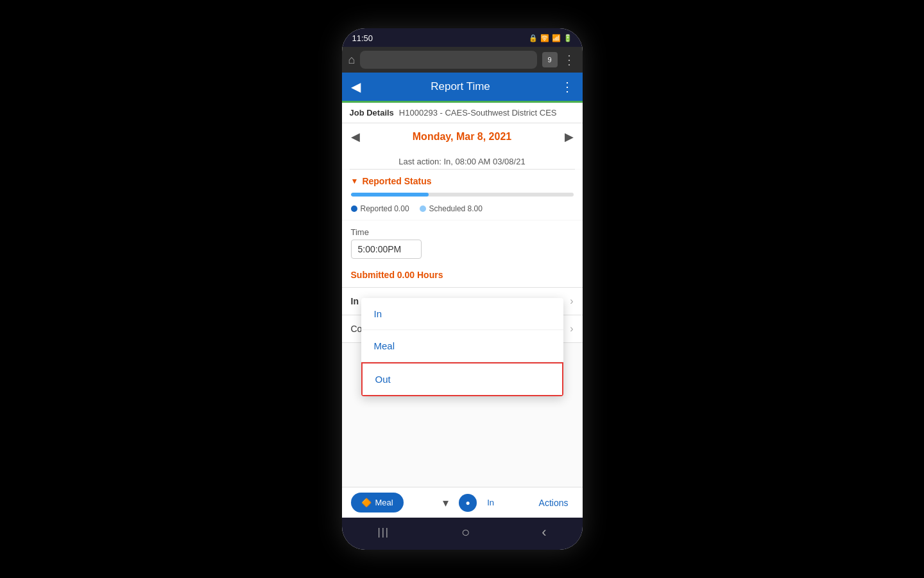 This screenshot has height=578, width=924. Describe the element at coordinates (462, 195) in the screenshot. I see `progress-bar-container` at that location.